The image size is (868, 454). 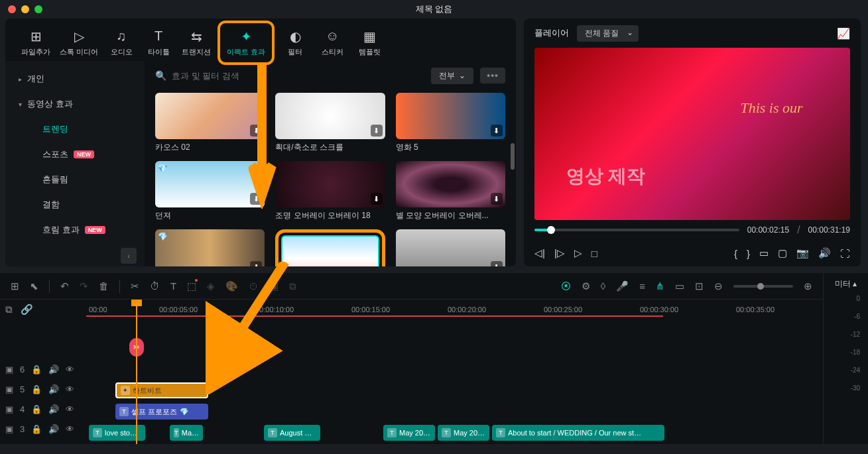 I want to click on tab-file-add: ⊞ 파일추가, so click(x=36, y=42).